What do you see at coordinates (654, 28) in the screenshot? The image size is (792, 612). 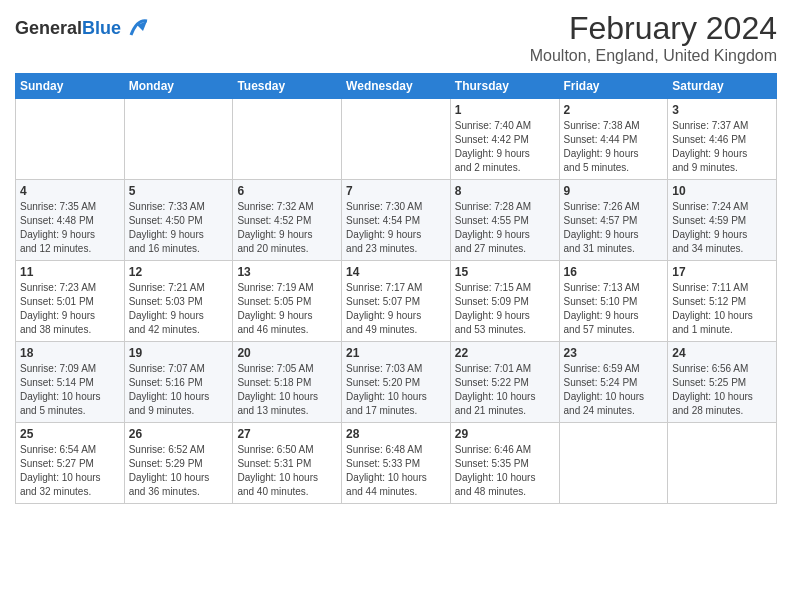 I see `main-title: February 2024` at bounding box center [654, 28].